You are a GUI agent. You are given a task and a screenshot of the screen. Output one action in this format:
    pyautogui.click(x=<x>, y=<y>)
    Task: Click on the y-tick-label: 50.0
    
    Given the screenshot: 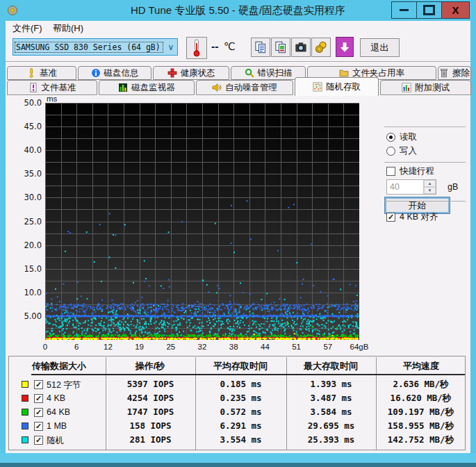 What is the action you would take?
    pyautogui.click(x=28, y=103)
    